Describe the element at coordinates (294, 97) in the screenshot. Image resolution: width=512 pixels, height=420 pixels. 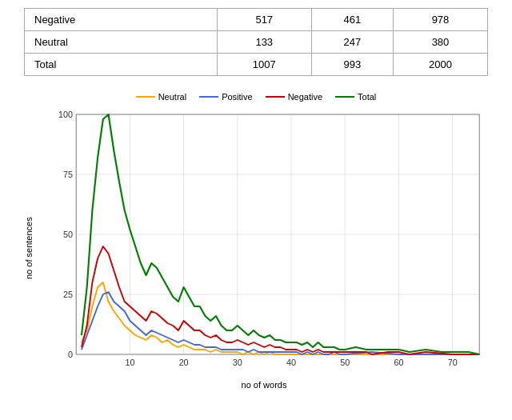
I see `legend-item-negative: Negative` at that location.